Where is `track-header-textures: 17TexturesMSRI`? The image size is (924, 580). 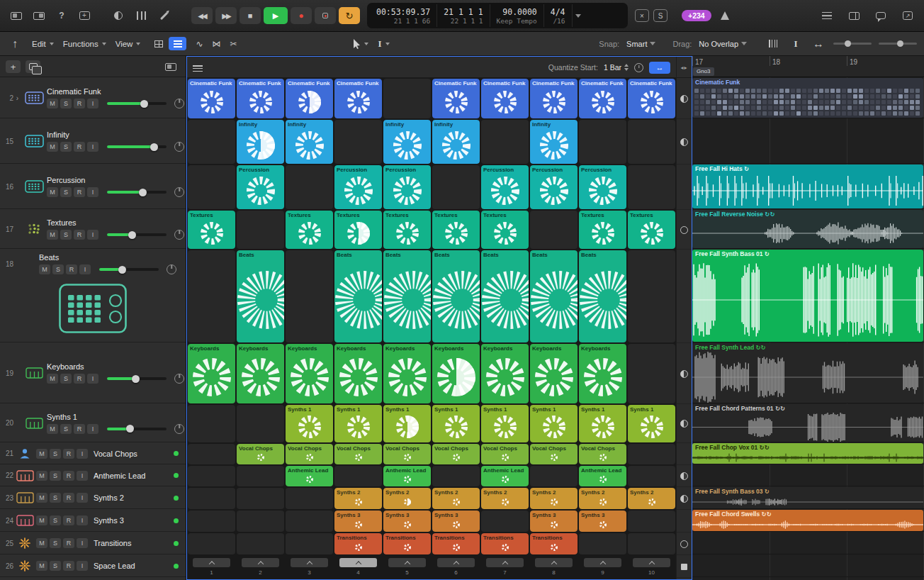 track-header-textures: 17TexturesMSRI is located at coordinates (93, 229).